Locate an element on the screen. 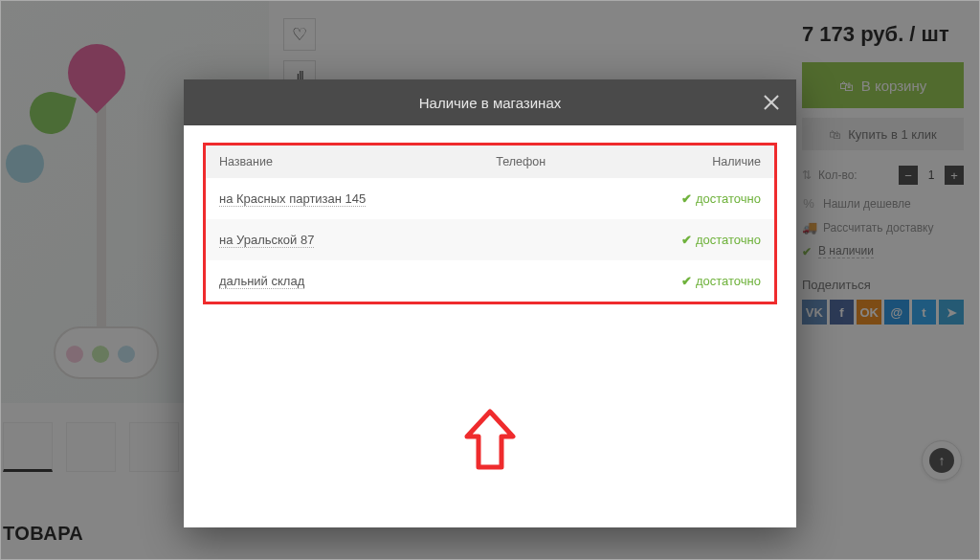 The image size is (980, 560). annotation-arrow-up-icon is located at coordinates (490, 441).